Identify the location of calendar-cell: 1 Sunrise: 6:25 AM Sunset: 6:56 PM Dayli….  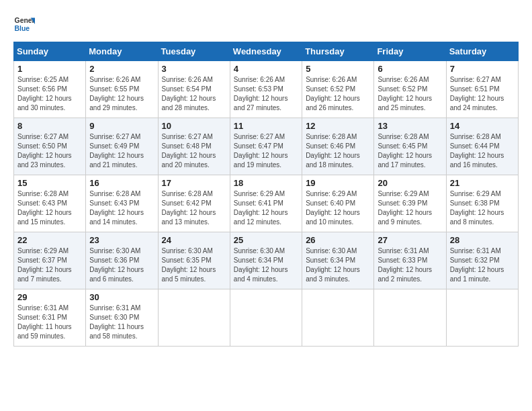
(50, 90).